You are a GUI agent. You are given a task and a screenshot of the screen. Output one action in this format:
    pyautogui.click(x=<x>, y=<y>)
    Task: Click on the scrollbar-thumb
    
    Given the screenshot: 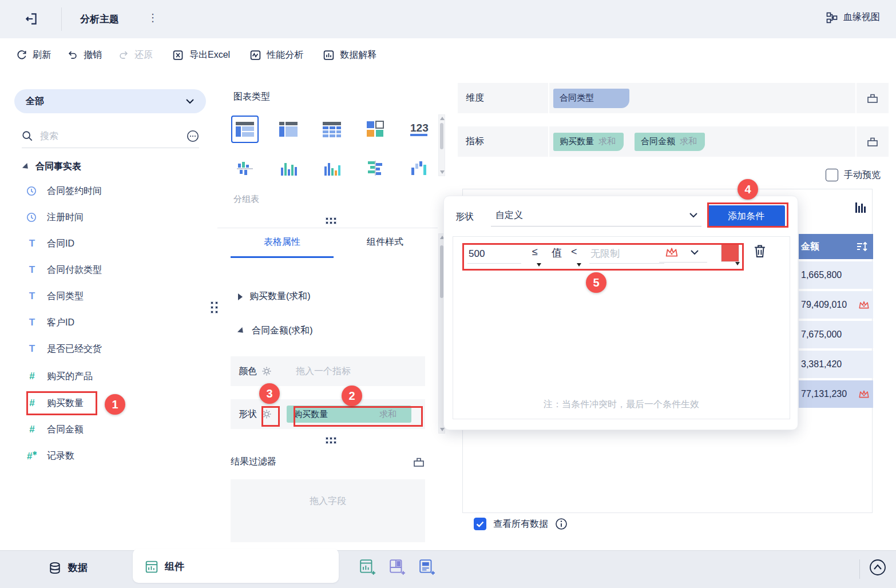 What is the action you would take?
    pyautogui.click(x=442, y=136)
    